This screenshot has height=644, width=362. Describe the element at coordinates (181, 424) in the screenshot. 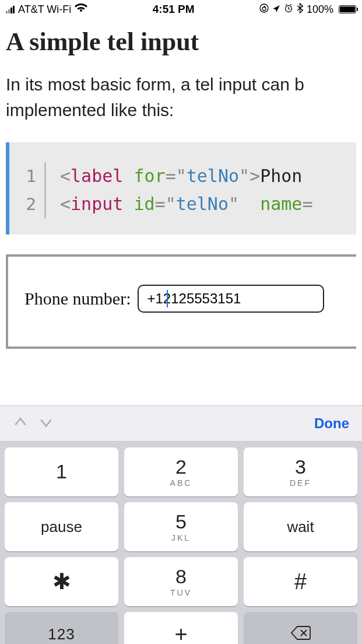

I see `keyboard-accessory-bar: Done` at that location.